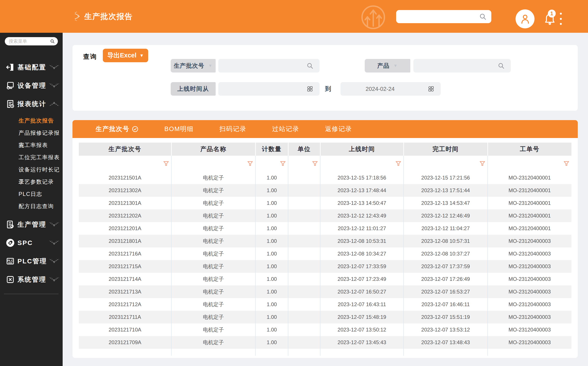  Describe the element at coordinates (10, 260) in the screenshot. I see `svg-text: PLC` at that location.